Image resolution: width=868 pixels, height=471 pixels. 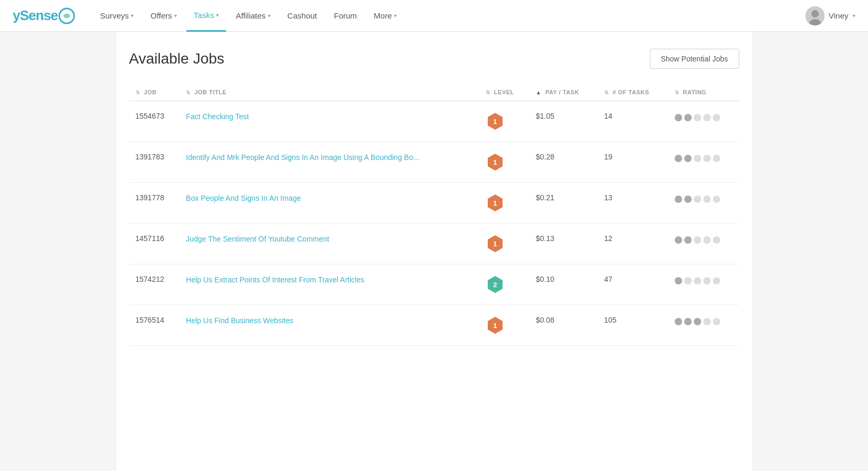 What do you see at coordinates (815, 16) in the screenshot?
I see `avatar` at bounding box center [815, 16].